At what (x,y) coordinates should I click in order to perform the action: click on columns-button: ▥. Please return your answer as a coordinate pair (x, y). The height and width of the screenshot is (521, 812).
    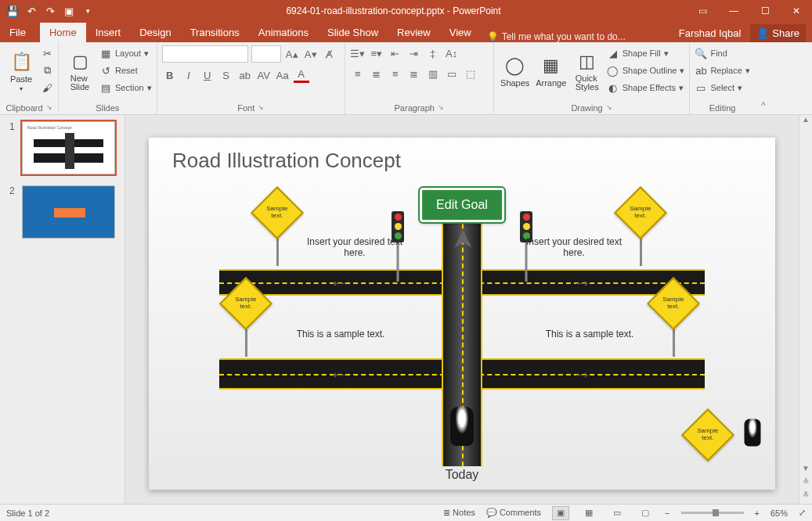
    Looking at the image, I should click on (433, 74).